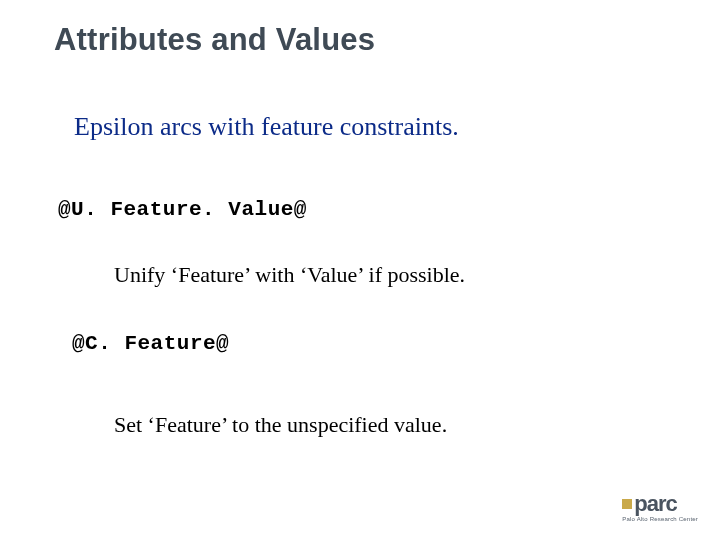  Describe the element at coordinates (627, 504) in the screenshot. I see `logo-square-icon` at that location.